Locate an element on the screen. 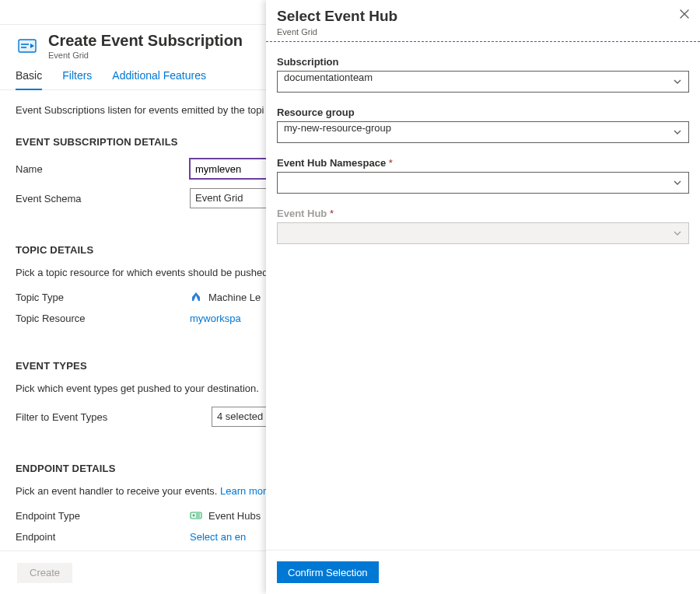 The image size is (700, 594). event-grid-icon is located at coordinates (27, 46).